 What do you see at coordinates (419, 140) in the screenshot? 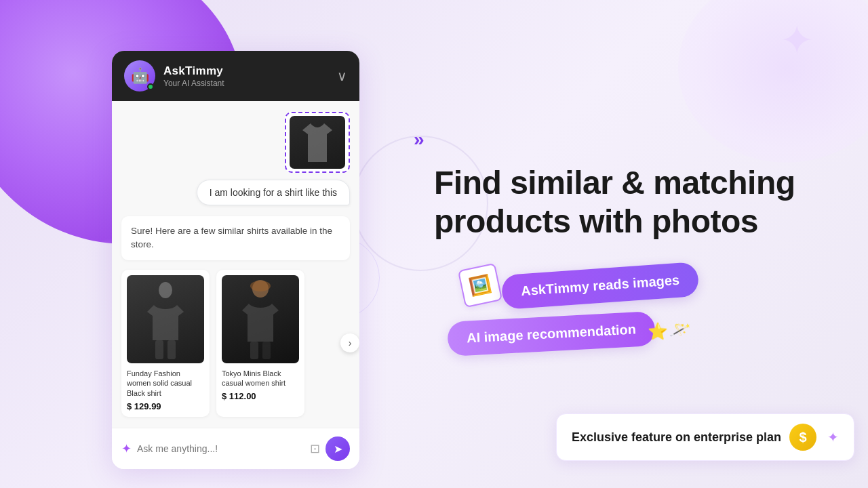
I see `spark-arrow-icon: »` at bounding box center [419, 140].